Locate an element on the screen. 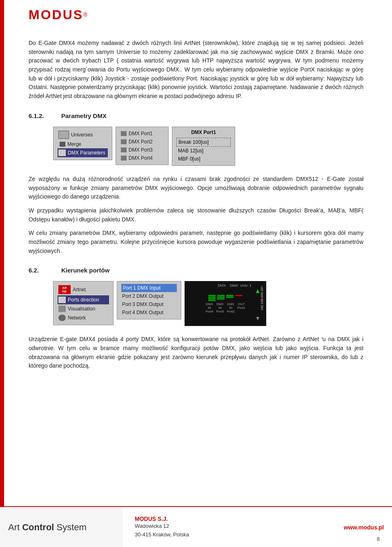  port1-input-item: Port 1 DMX Input is located at coordinates (149, 288).